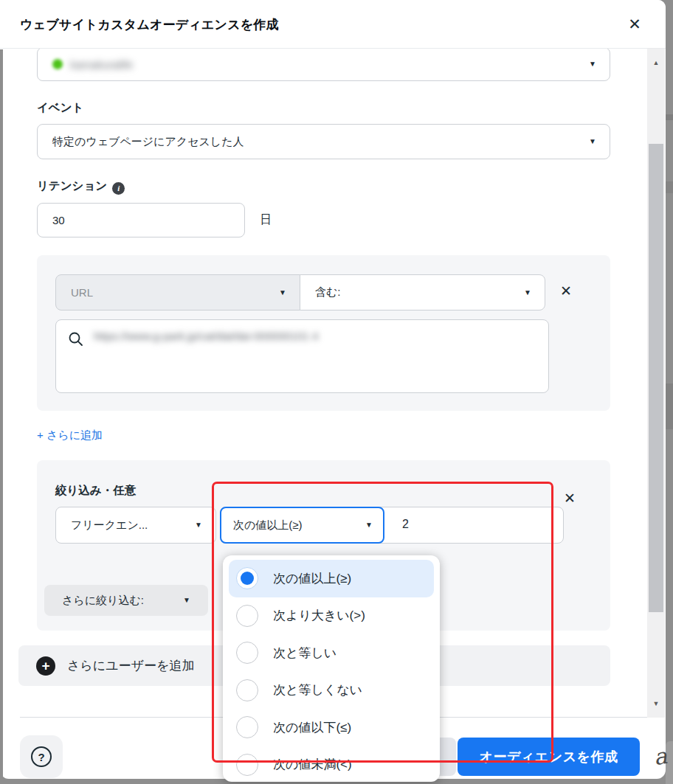 The height and width of the screenshot is (784, 673). Describe the element at coordinates (303, 525) in the screenshot. I see `comparison-operator-select: 次の値以上(≥) ▼` at that location.